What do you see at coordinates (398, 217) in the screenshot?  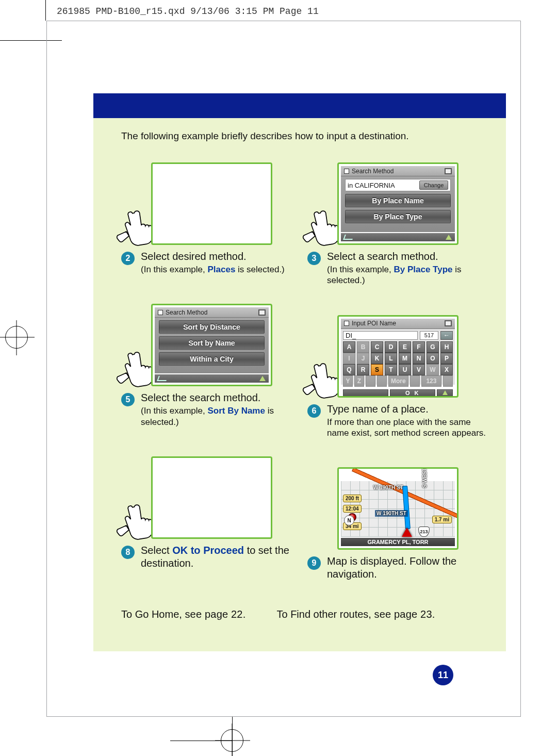 I see `option-place-type: By Place Type` at bounding box center [398, 217].